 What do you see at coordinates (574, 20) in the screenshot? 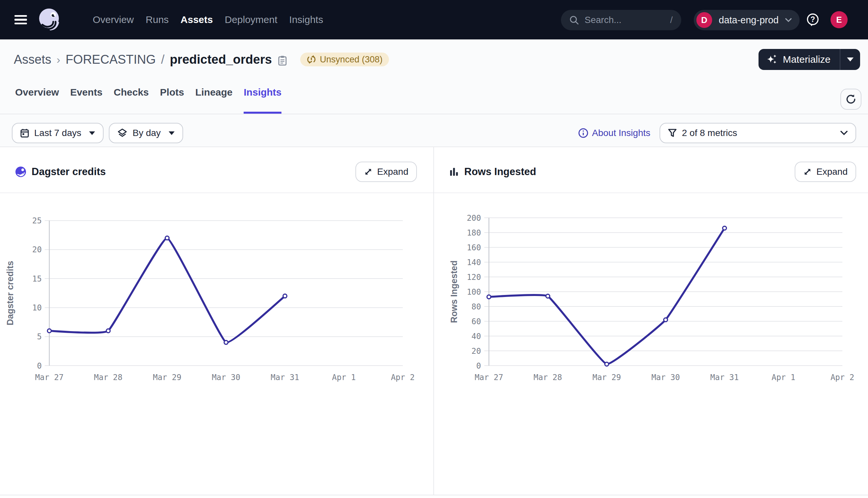
I see `search-icon` at bounding box center [574, 20].